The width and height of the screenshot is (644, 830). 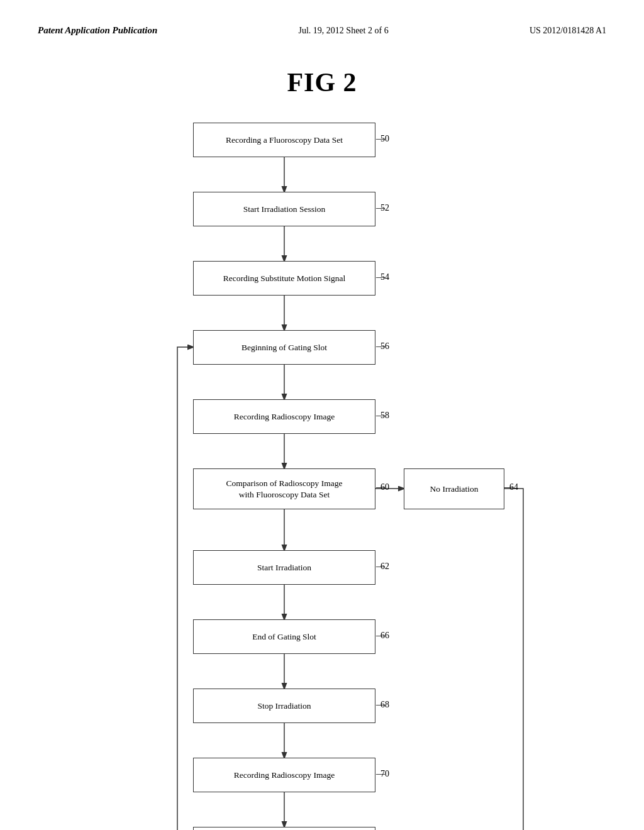 What do you see at coordinates (284, 417) in the screenshot?
I see `box-58-label: Recording Radioscopy Image` at bounding box center [284, 417].